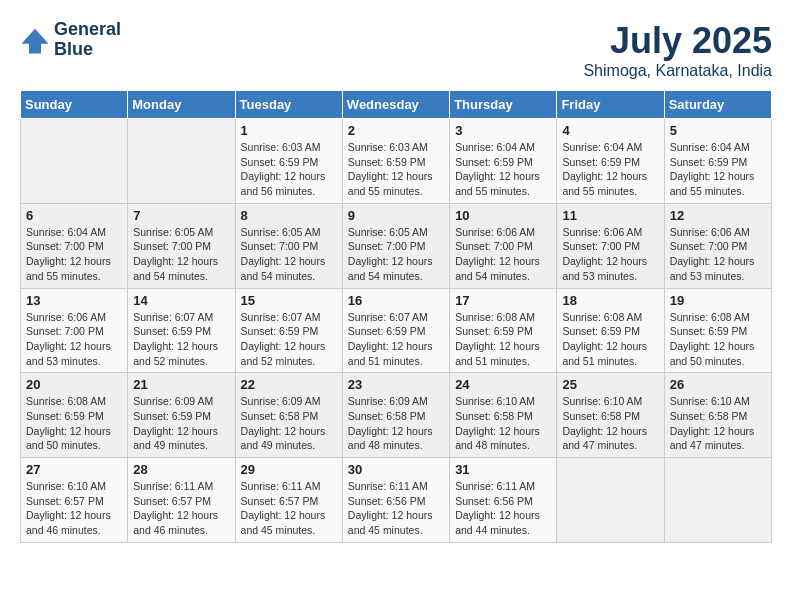 The height and width of the screenshot is (612, 792). What do you see at coordinates (503, 216) in the screenshot?
I see `day-number: 10` at bounding box center [503, 216].